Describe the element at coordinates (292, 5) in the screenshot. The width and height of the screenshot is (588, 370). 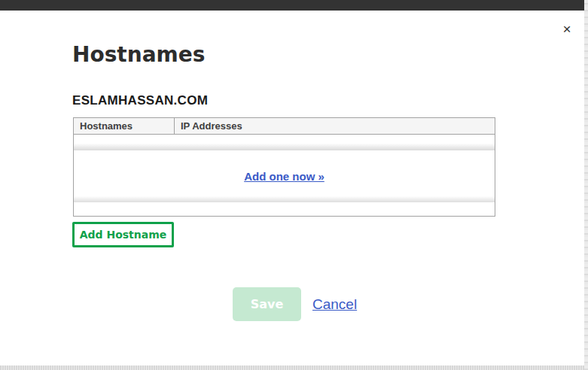
I see `page-top-bar` at that location.